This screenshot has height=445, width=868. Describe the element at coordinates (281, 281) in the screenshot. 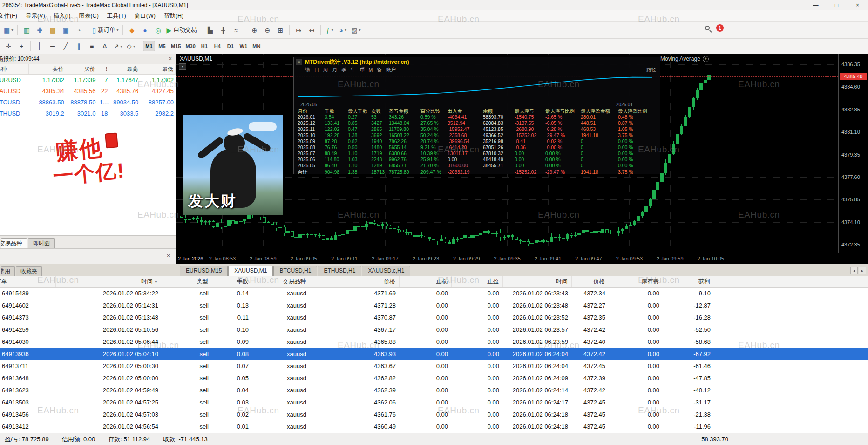

I see `orders-column-header: 交易品种` at that location.